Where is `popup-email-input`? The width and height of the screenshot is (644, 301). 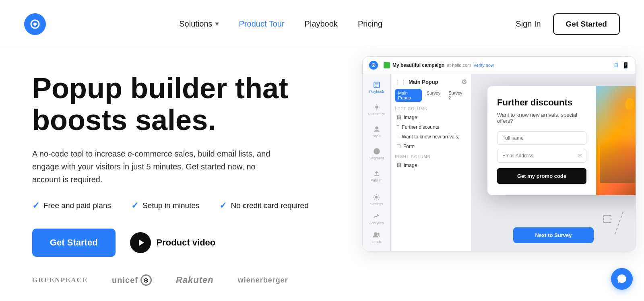
popup-email-input is located at coordinates (542, 156).